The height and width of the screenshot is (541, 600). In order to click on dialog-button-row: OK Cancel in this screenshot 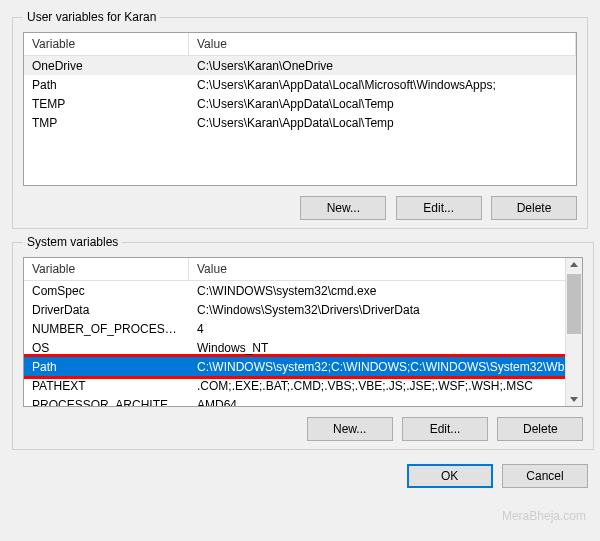, I will do `click(300, 476)`.